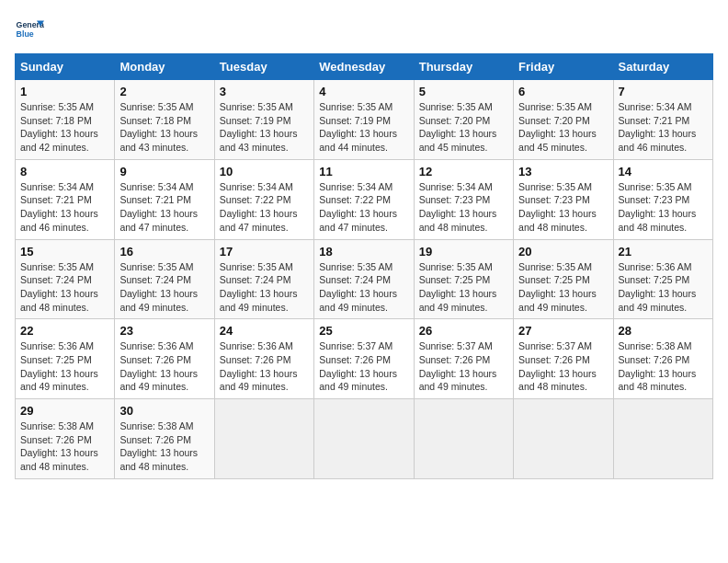 This screenshot has height=563, width=728. What do you see at coordinates (264, 359) in the screenshot?
I see `calendar-cell: 24 Sunrise: 5:36 AMSunset: 7:26 PMDaylig…` at bounding box center [264, 359].